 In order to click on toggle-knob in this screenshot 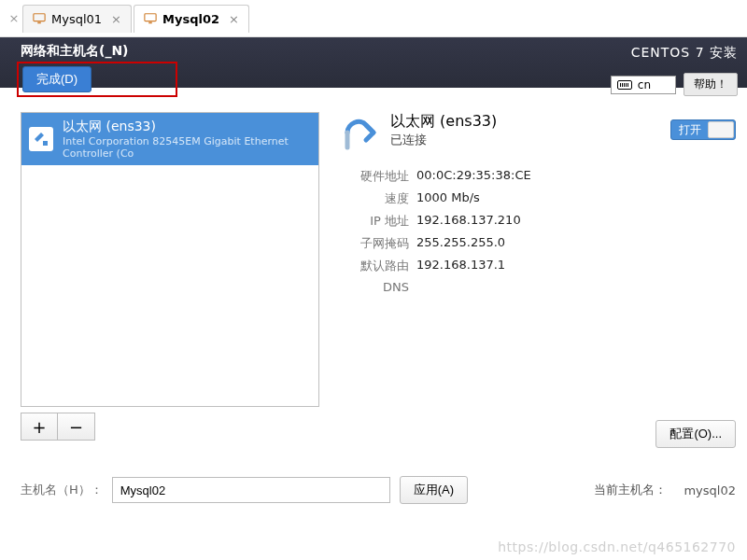, I will do `click(721, 130)`.